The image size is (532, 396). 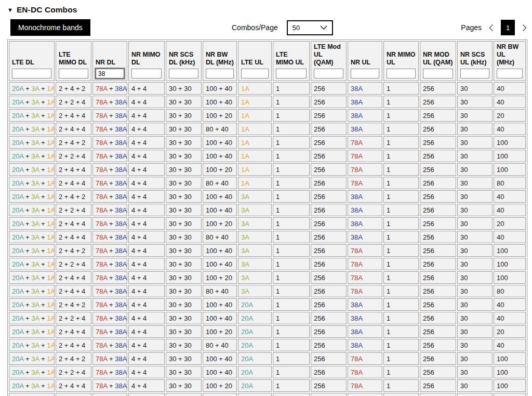 I want to click on filter-input-nr_bw_dl, so click(x=220, y=74).